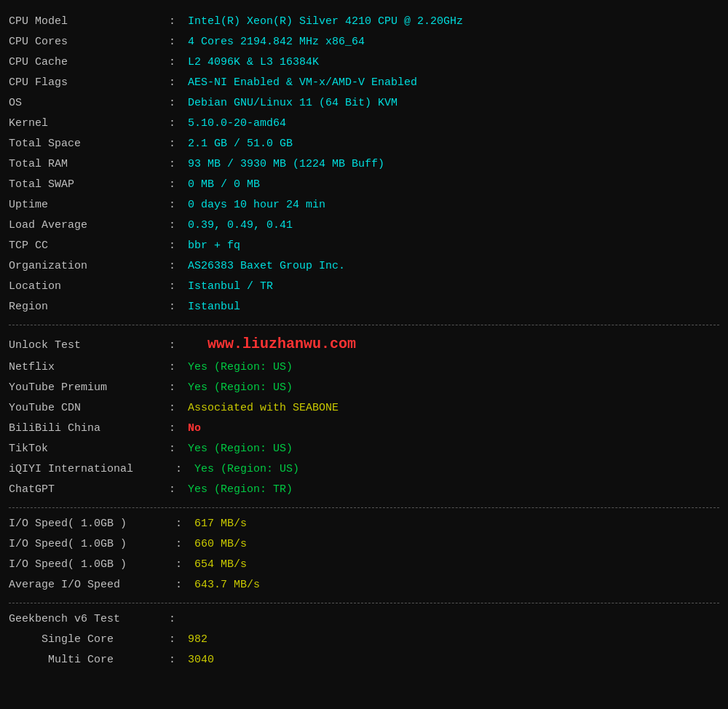 This screenshot has width=728, height=709. What do you see at coordinates (227, 585) in the screenshot?
I see `avg-io-speed-value: 643.7 MB/s` at bounding box center [227, 585].